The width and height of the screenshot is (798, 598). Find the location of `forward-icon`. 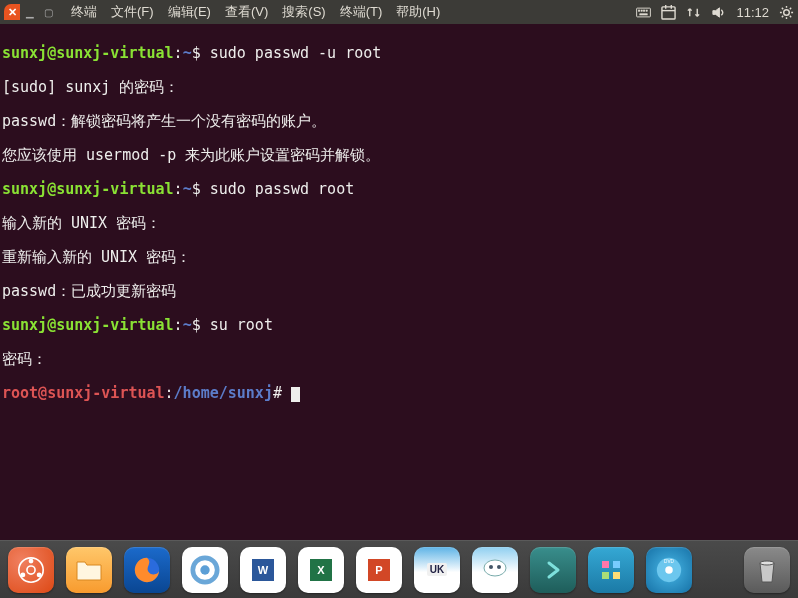

forward-icon is located at coordinates (553, 570).